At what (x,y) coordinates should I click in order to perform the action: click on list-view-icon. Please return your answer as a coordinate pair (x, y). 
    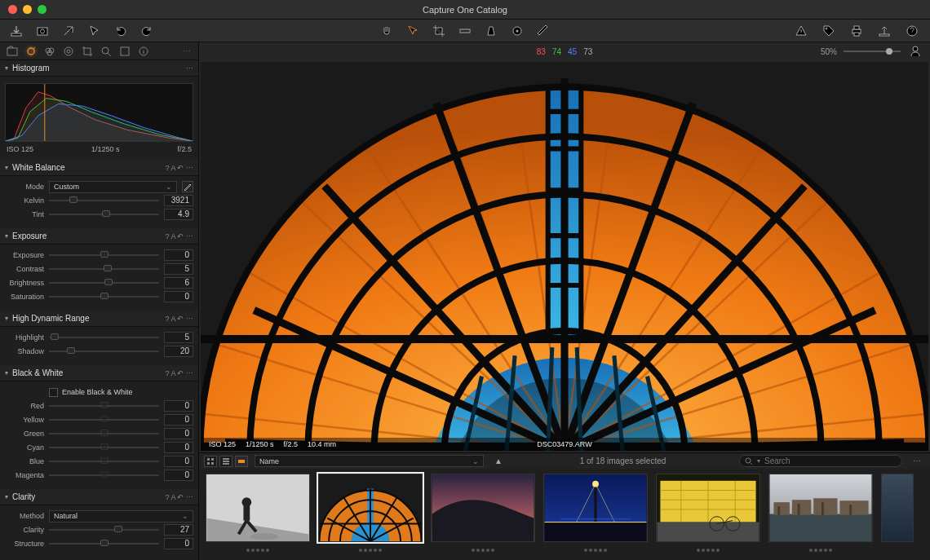
    Looking at the image, I should click on (226, 461).